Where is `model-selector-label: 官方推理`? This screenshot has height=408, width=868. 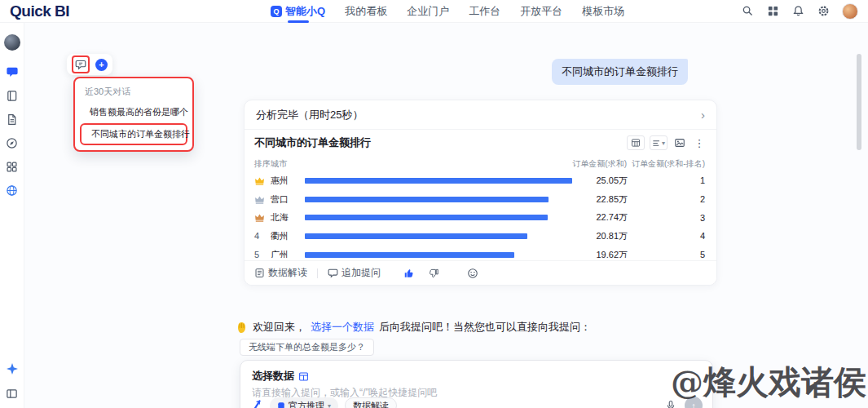
model-selector-label: 官方推理 is located at coordinates (306, 404).